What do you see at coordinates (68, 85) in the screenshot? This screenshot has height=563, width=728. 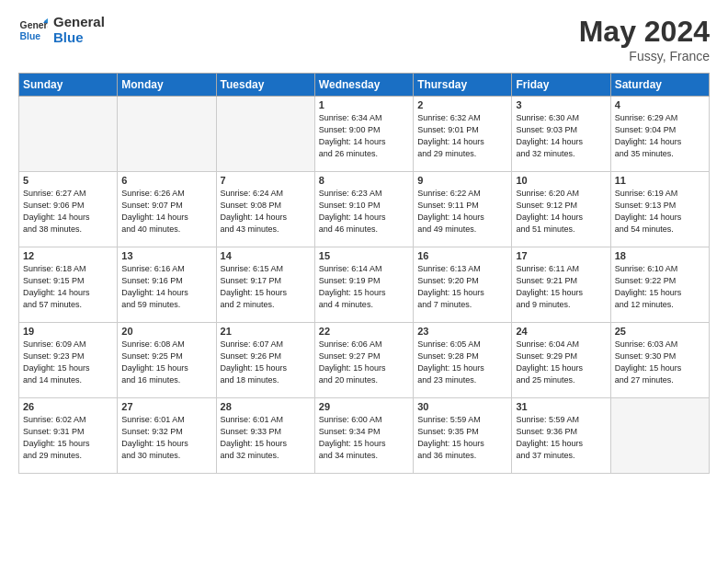 I see `col-sunday: Sunday` at bounding box center [68, 85].